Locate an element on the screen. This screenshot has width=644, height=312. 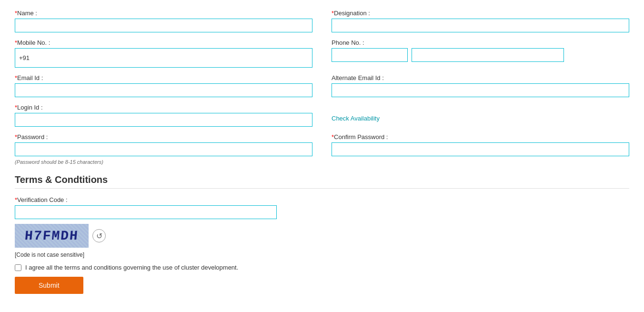
case-note: [Code is not case sensitive] is located at coordinates (148, 255).